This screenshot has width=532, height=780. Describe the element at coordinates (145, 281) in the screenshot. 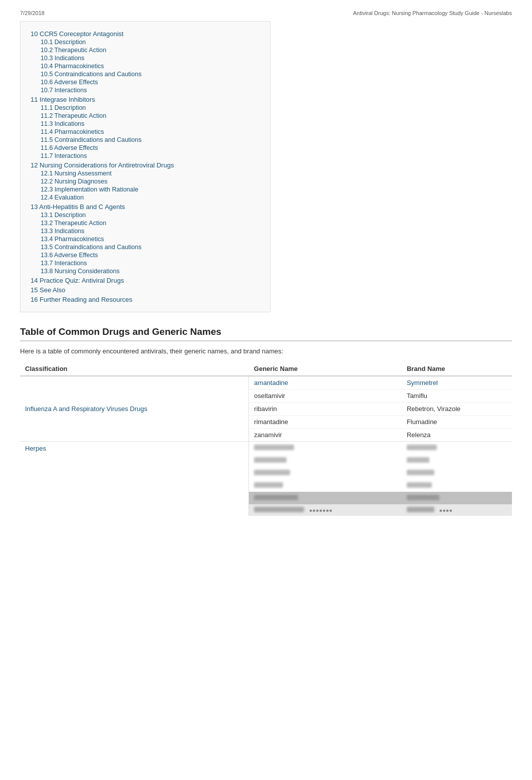

I see `toc-section-14: 14 Practice Quiz: Antiviral Drugs` at that location.